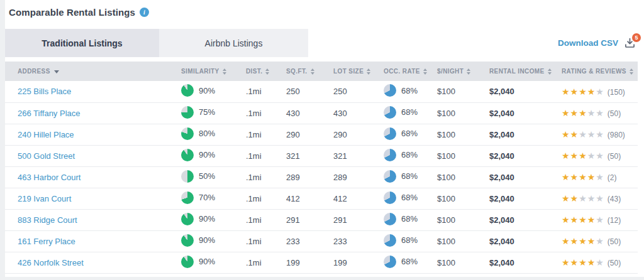 The image size is (644, 280). What do you see at coordinates (145, 13) in the screenshot?
I see `info-icon: i` at bounding box center [145, 13].